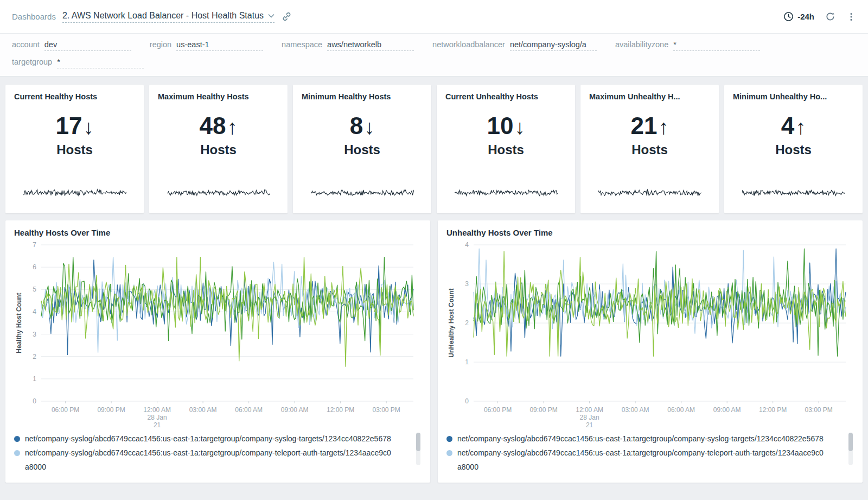 Image resolution: width=868 pixels, height=500 pixels. I want to click on stat-value: 4↑, so click(793, 126).